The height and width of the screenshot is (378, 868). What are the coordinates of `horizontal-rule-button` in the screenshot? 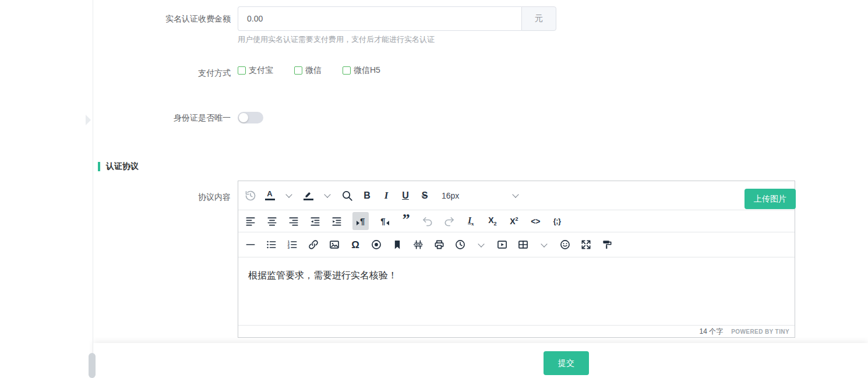 It's located at (250, 245).